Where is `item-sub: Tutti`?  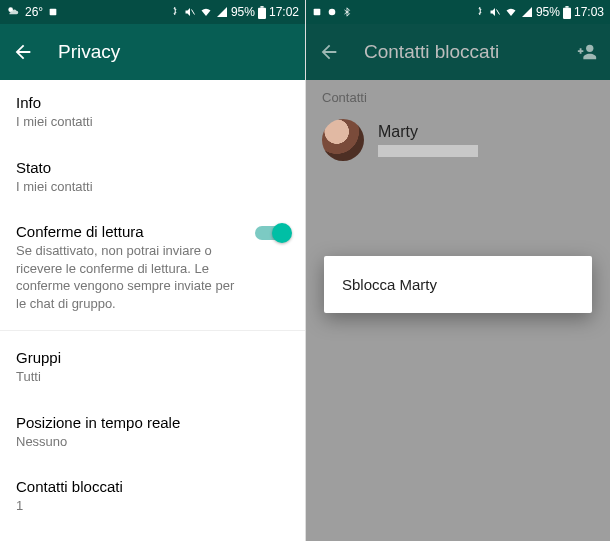
item-sub: Tutti is located at coordinates (141, 377).